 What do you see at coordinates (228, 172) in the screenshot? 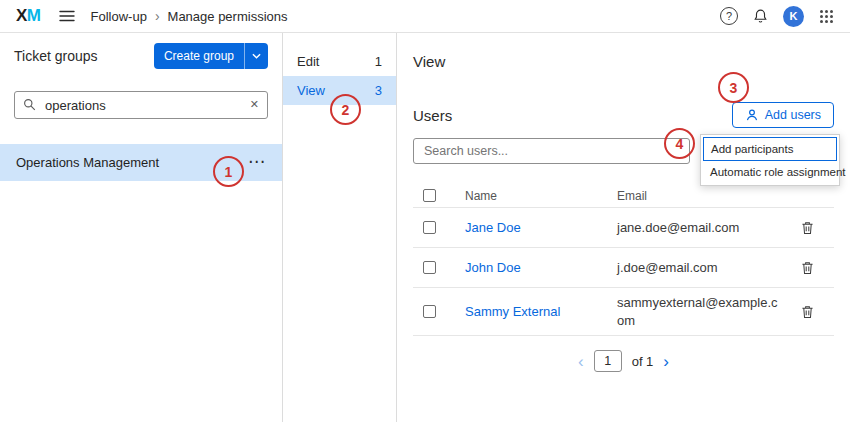
I see `annotation-circle-1: 1` at bounding box center [228, 172].